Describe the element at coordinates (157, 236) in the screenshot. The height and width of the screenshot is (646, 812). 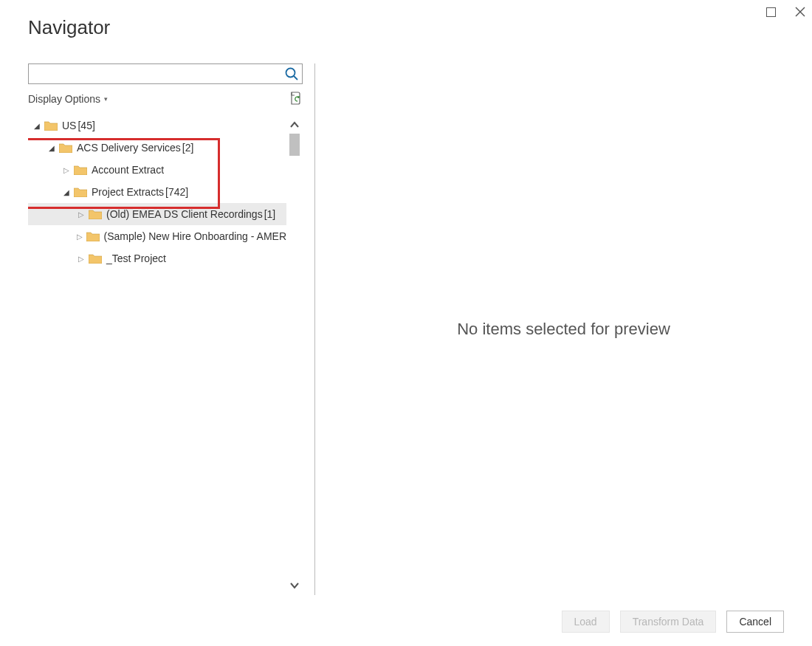
I see `tree-node-sample-new-hire: ▷ (Sample) New Hire Onboarding - AMER` at that location.